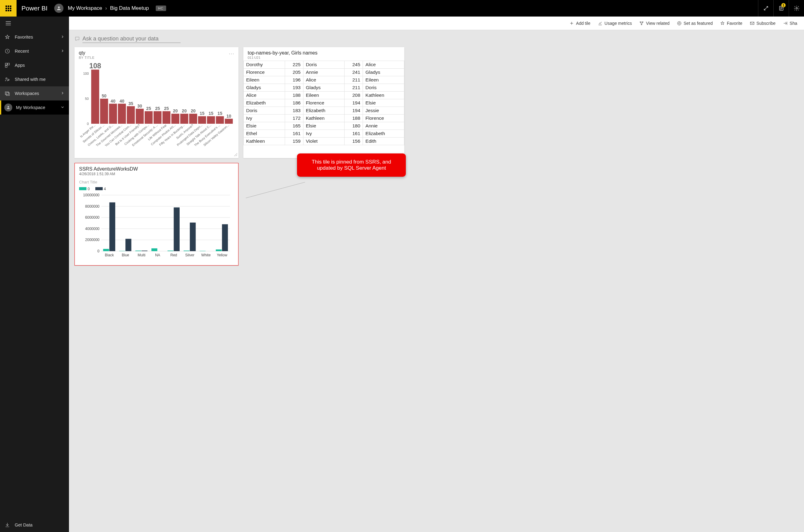  What do you see at coordinates (731, 23) in the screenshot?
I see `favorite-button: Favorite` at bounding box center [731, 23].